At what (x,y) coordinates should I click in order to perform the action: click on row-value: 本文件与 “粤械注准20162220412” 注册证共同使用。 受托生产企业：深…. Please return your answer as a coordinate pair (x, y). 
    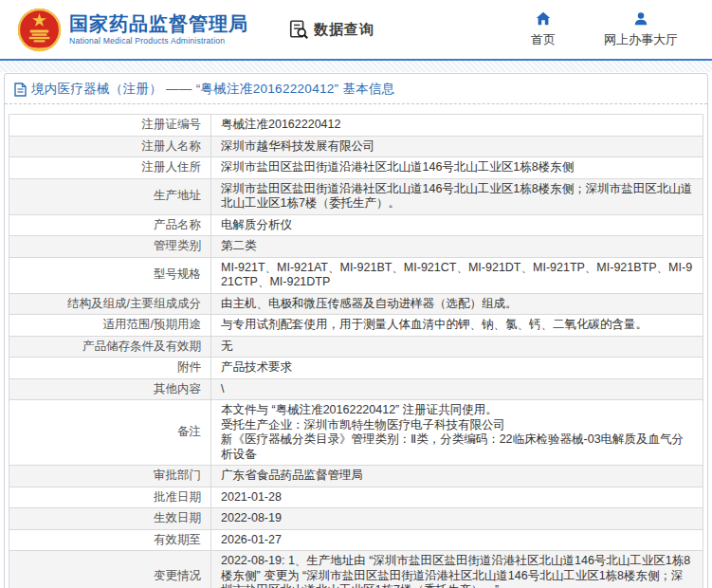
    Looking at the image, I should click on (457, 432).